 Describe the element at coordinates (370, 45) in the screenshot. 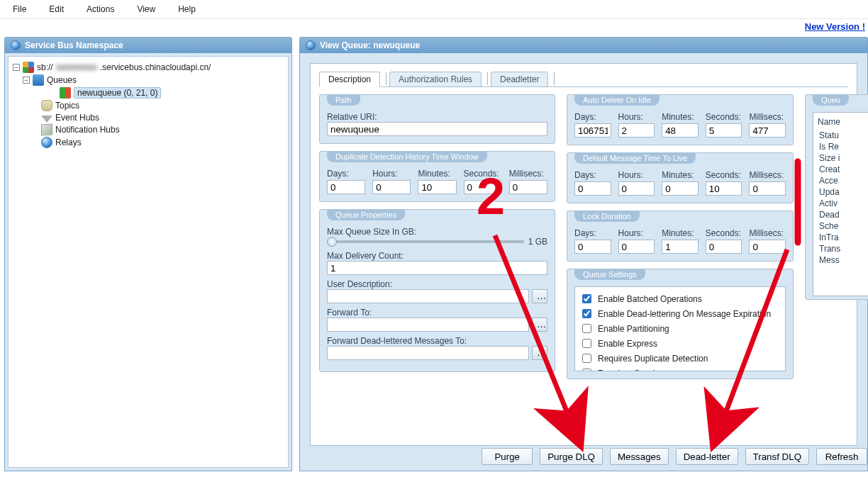

I see `view-queue-title: View Queue: newuqueue` at that location.